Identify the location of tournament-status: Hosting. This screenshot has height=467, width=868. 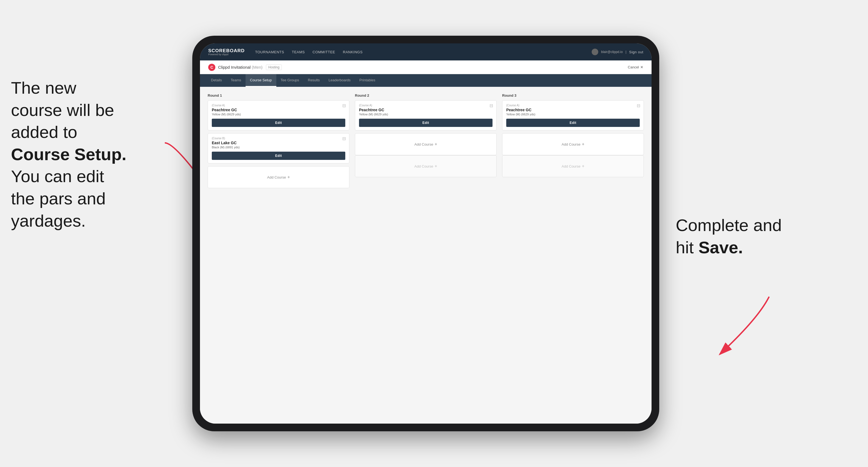
(274, 67).